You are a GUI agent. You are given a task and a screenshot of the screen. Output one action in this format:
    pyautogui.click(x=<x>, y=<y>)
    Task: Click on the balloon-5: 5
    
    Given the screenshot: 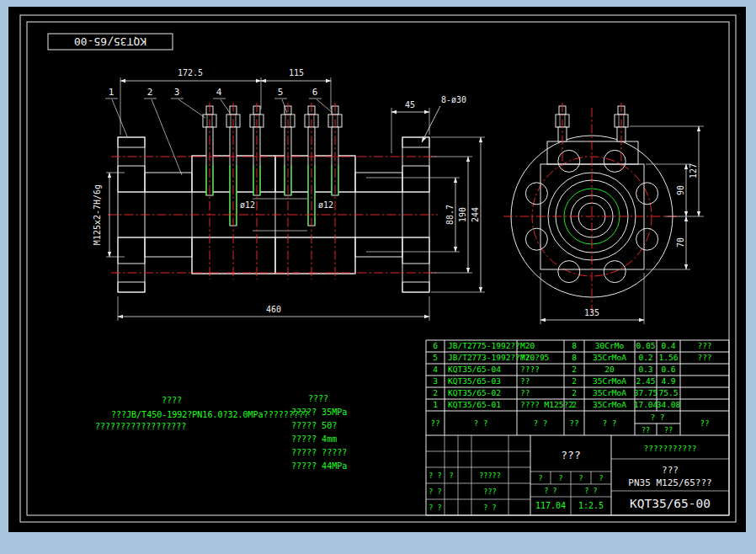 What is the action you would take?
    pyautogui.click(x=281, y=93)
    